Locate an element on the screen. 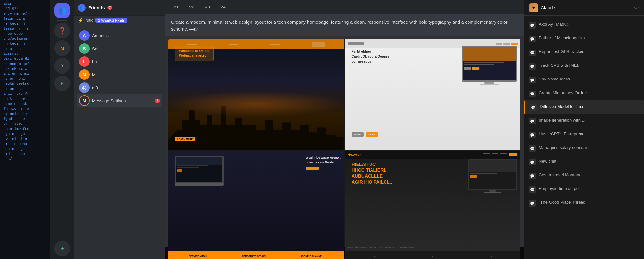 The height and width of the screenshot is (259, 644). channel-item-sol: S Sol... is located at coordinates (119, 49).